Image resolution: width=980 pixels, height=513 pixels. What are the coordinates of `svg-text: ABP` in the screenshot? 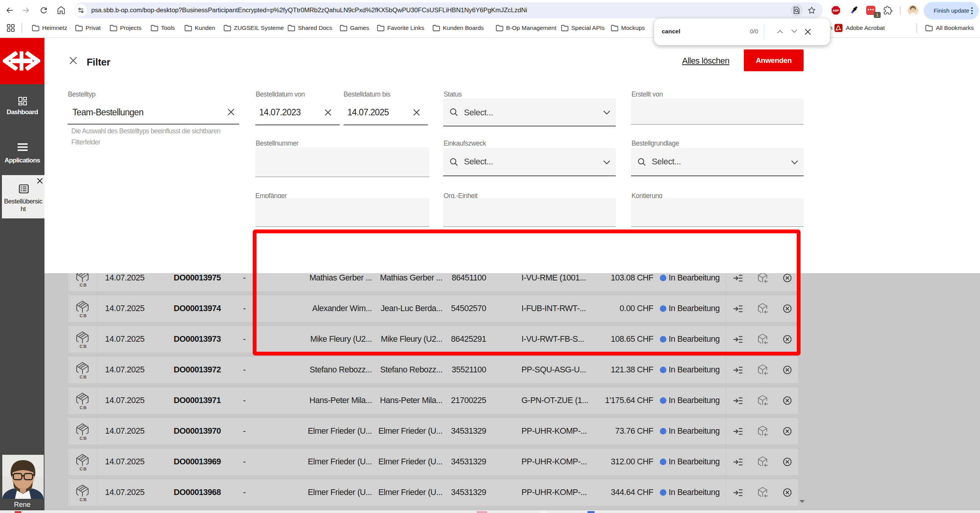 It's located at (836, 11).